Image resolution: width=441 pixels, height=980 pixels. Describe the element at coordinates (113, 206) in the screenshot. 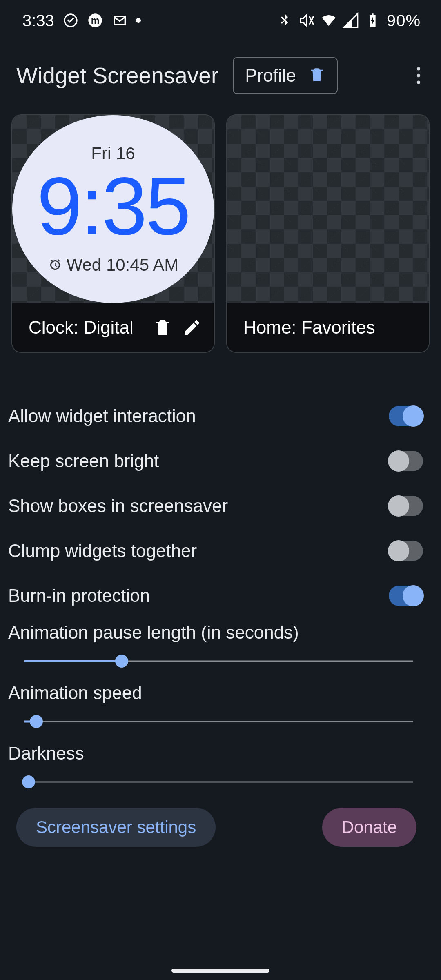

I see `clock-time: 9:35` at that location.